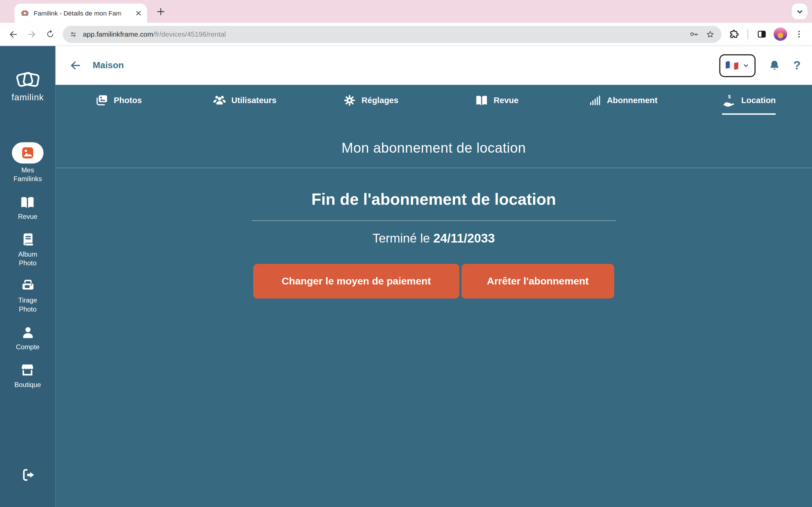 The width and height of the screenshot is (812, 507). Describe the element at coordinates (497, 104) in the screenshot. I see `tab-revue: Revue` at that location.